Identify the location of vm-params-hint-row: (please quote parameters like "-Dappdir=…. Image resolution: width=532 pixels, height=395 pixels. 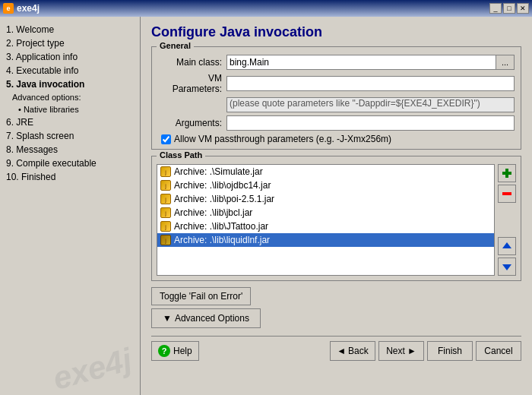
(336, 105).